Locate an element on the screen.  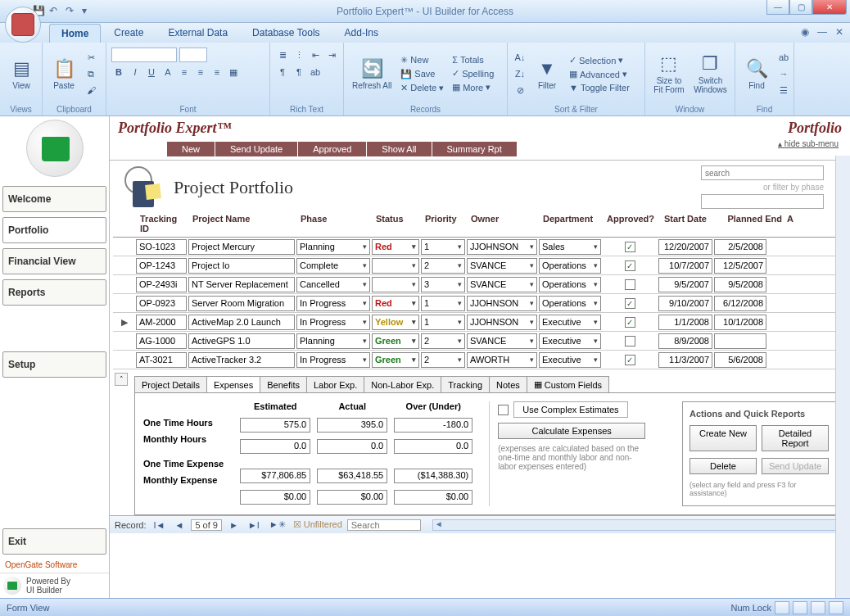
collapse-detail-button: ˄ is located at coordinates (121, 379).